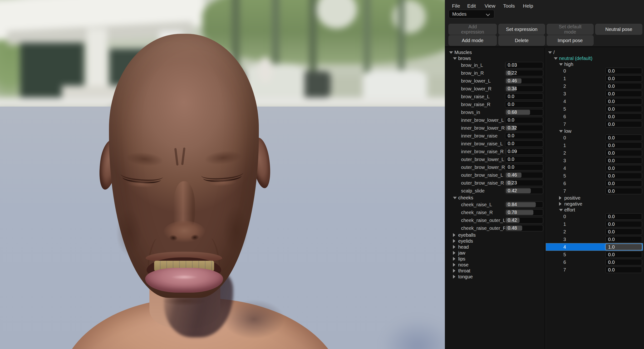 The height and width of the screenshot is (349, 644). What do you see at coordinates (509, 6) in the screenshot?
I see `menu-item-tools: Tools` at bounding box center [509, 6].